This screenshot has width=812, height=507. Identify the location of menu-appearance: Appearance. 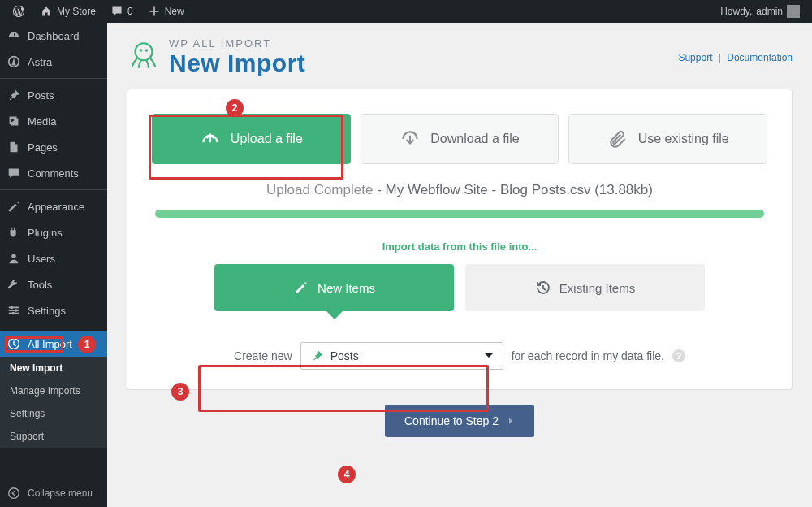
(54, 206).